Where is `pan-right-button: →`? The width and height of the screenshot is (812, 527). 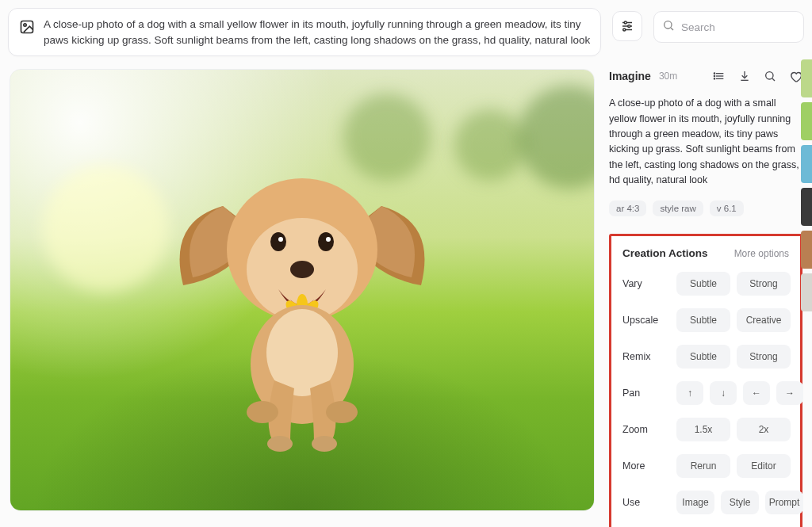
pan-right-button: → is located at coordinates (790, 393).